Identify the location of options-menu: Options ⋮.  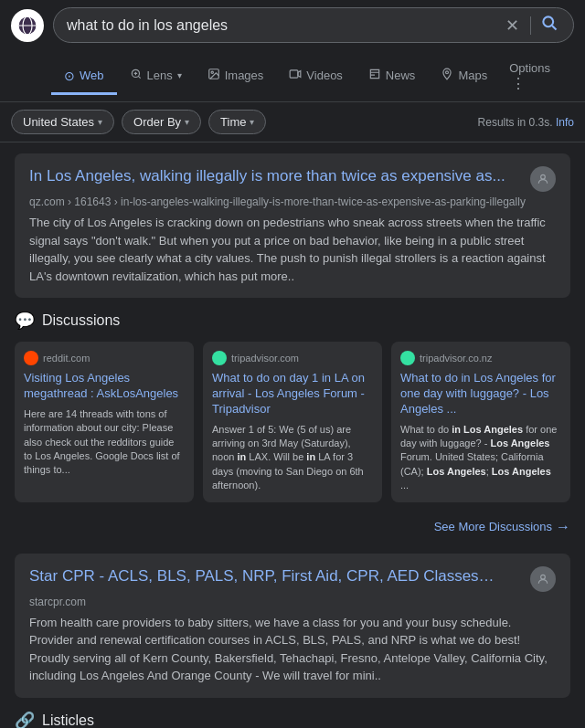
(537, 77).